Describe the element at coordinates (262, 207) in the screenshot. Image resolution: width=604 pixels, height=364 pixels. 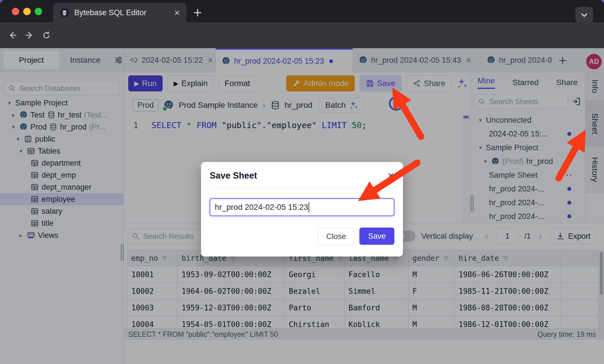
I see `sheet-name-value: hr_prod 2024-02-05 15:23` at that location.